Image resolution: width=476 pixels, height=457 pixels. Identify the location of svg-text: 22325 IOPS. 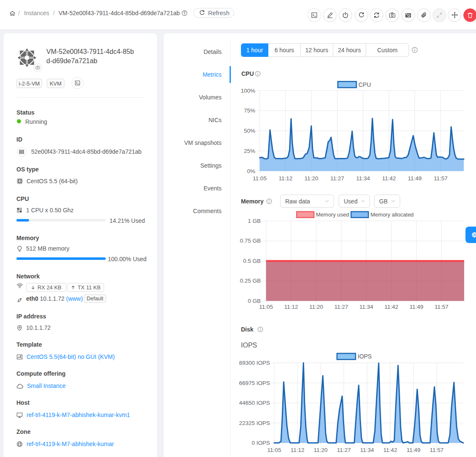
(254, 423).